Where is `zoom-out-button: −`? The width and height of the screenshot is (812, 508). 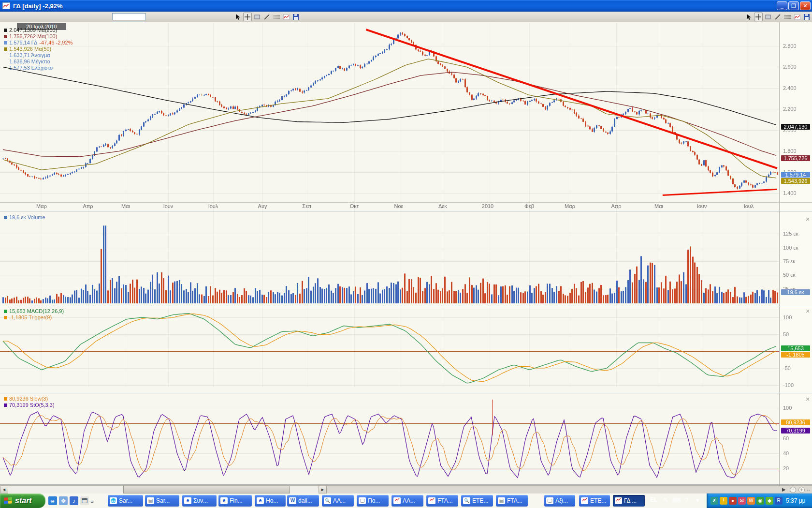 zoom-out-button: − is located at coordinates (793, 490).